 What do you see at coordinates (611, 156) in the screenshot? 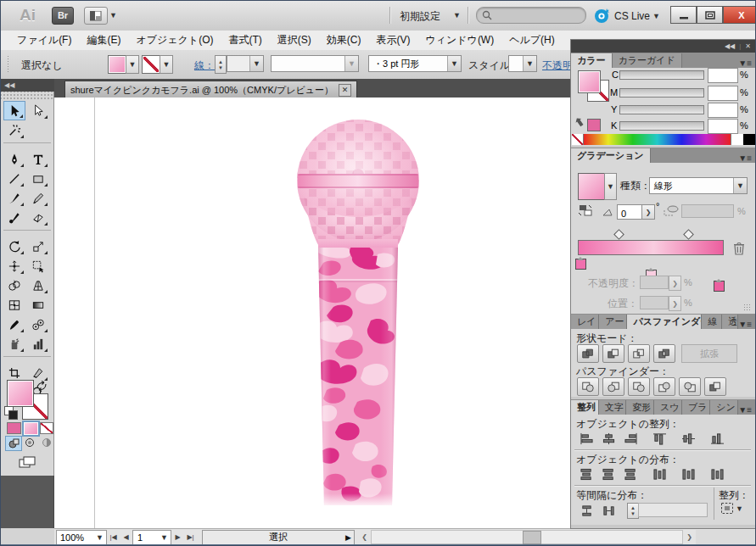
I see `tab-gradient: グラデーション` at bounding box center [611, 156].